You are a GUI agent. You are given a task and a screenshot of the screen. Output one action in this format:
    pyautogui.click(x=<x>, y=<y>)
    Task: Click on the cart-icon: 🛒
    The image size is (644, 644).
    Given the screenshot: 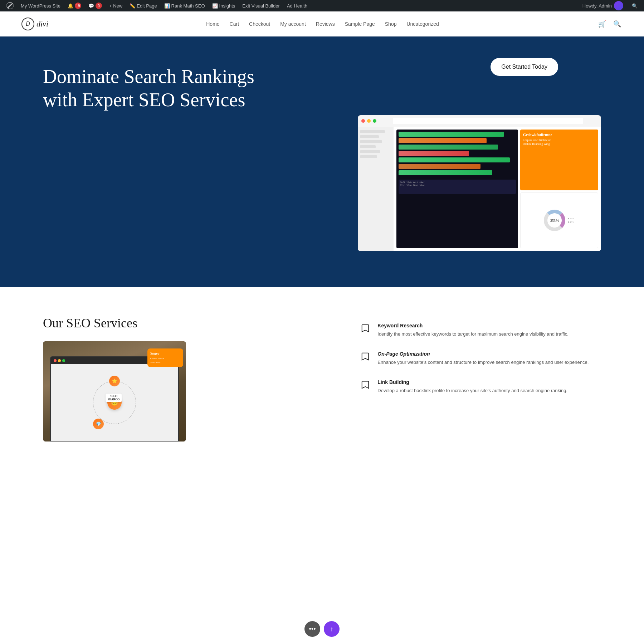 What is the action you would take?
    pyautogui.click(x=602, y=24)
    